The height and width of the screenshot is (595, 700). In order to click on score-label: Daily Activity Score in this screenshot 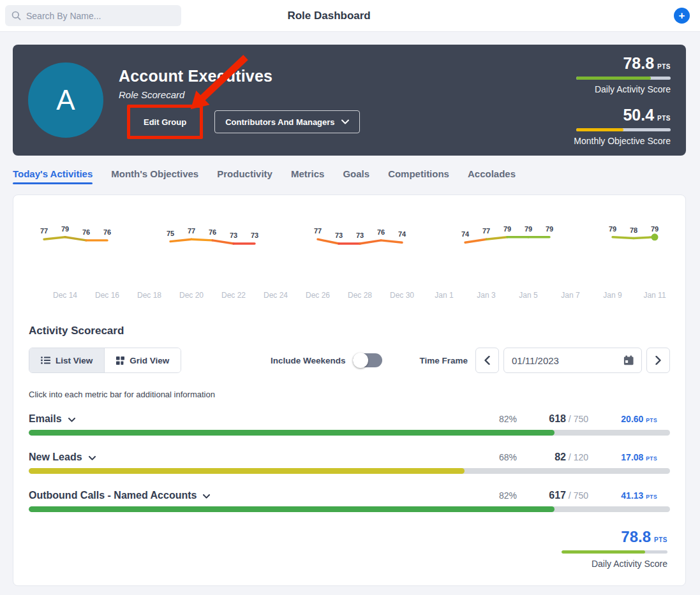, I will do `click(633, 89)`.